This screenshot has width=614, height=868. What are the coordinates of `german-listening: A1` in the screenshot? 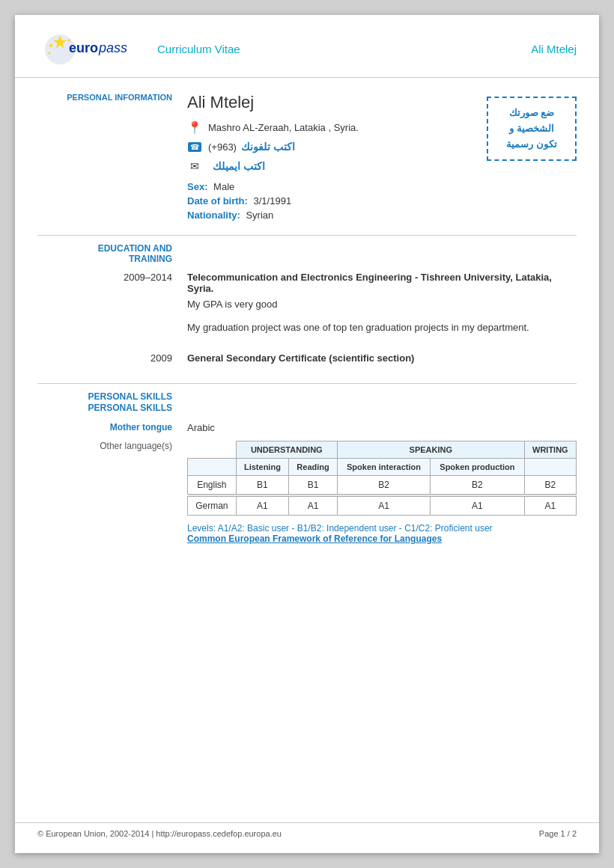 It's located at (262, 506).